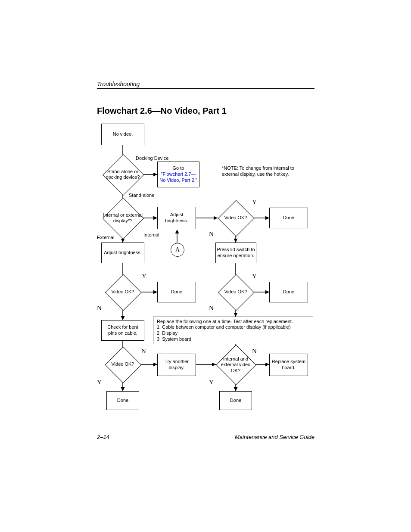 The image size is (411, 532). Describe the element at coordinates (206, 84) in the screenshot. I see `section-label: Troubleshooting` at that location.